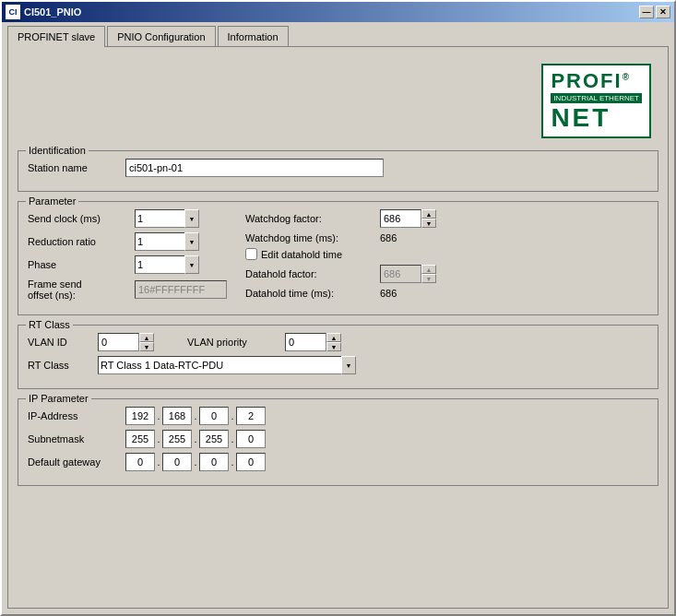 The height and width of the screenshot is (616, 676). Describe the element at coordinates (127, 219) in the screenshot. I see `send-clock-row: Send clock (ms) 124 ▼` at that location.